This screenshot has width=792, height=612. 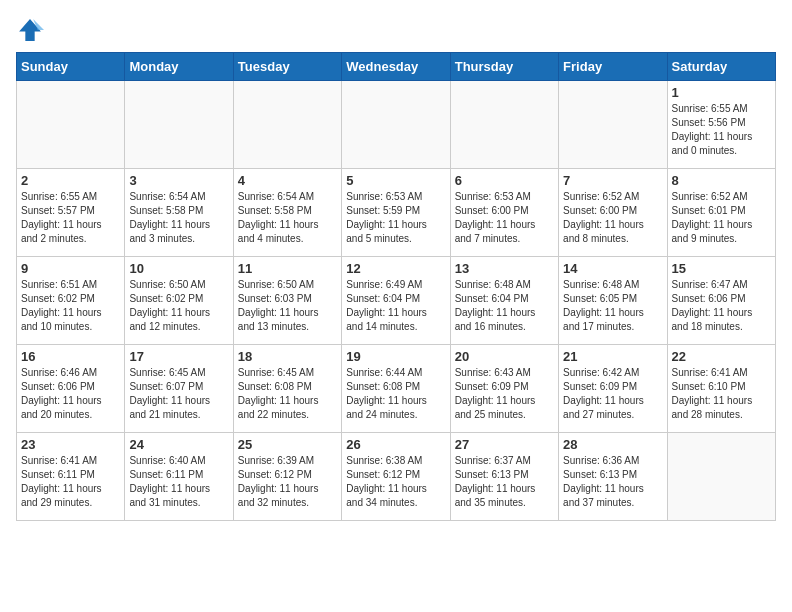 I want to click on day-number: 20, so click(x=504, y=356).